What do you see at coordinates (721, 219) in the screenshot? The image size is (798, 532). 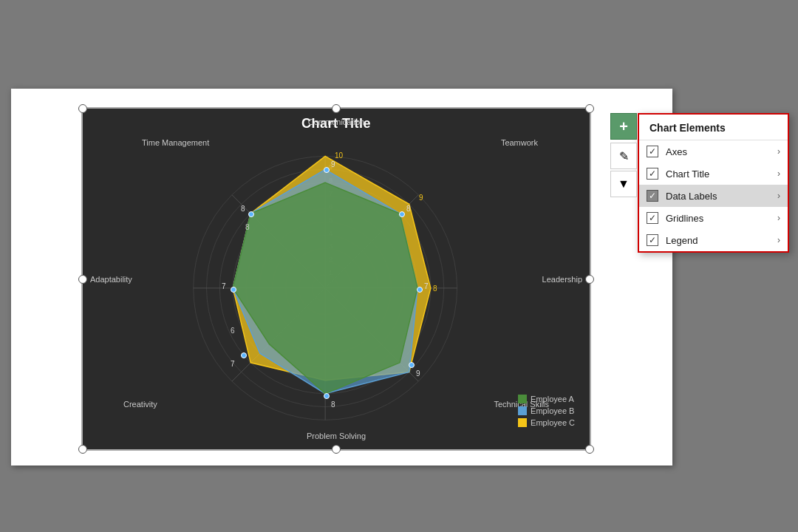 I see `gridlines-label: Gridlines` at bounding box center [721, 219].